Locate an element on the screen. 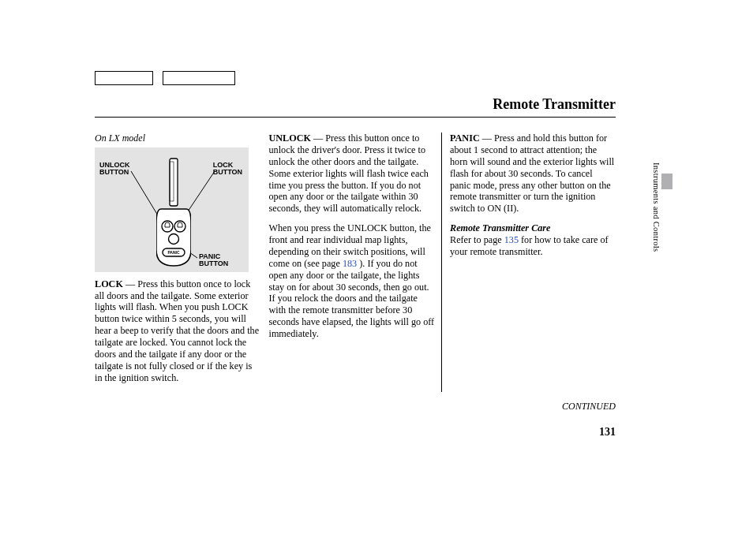 The height and width of the screenshot is (560, 753). panic-gap: — is located at coordinates (487, 138).